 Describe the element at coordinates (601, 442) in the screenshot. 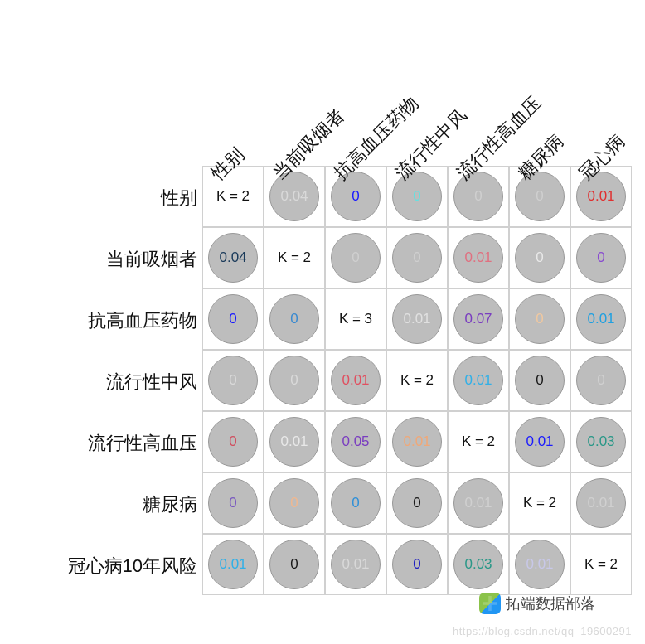

I see `value-bubble: 0.03` at that location.